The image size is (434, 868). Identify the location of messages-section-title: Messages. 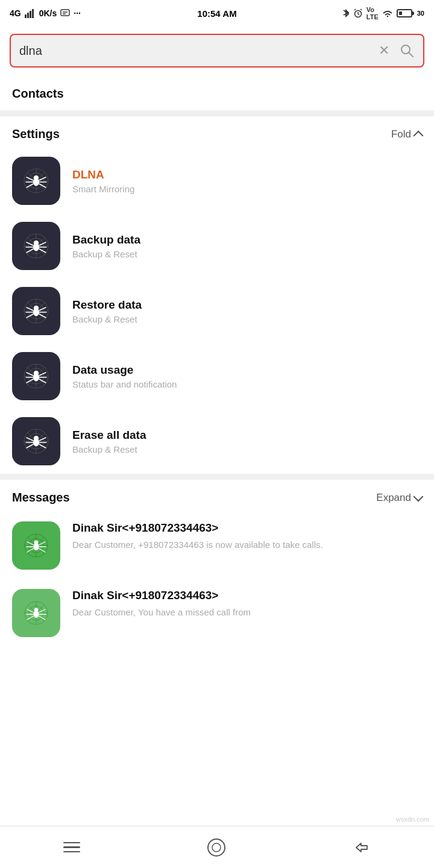
(41, 498).